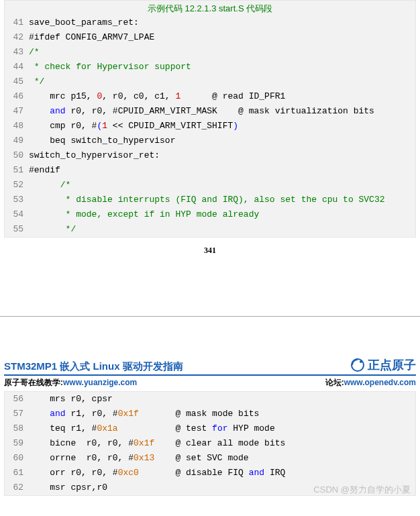 The image size is (420, 516). Describe the element at coordinates (210, 82) in the screenshot. I see `code-line: 45 */` at that location.